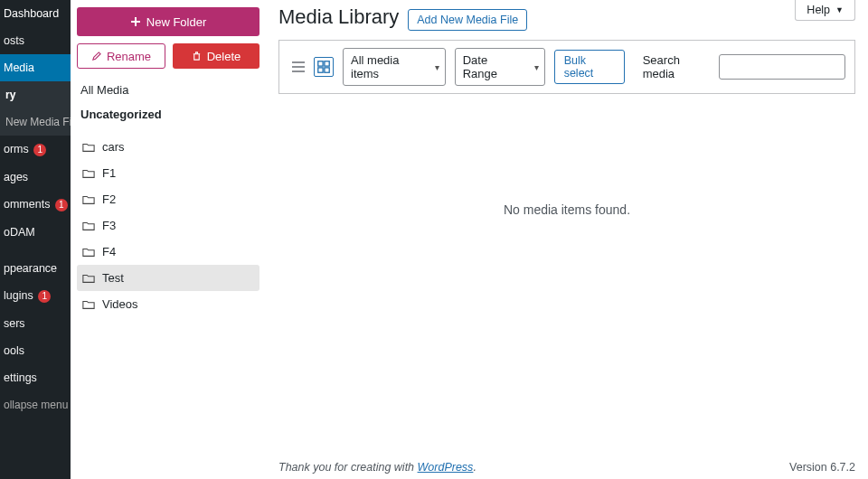 Image resolution: width=868 pixels, height=479 pixels. Describe the element at coordinates (782, 67) in the screenshot. I see `search-input` at that location.